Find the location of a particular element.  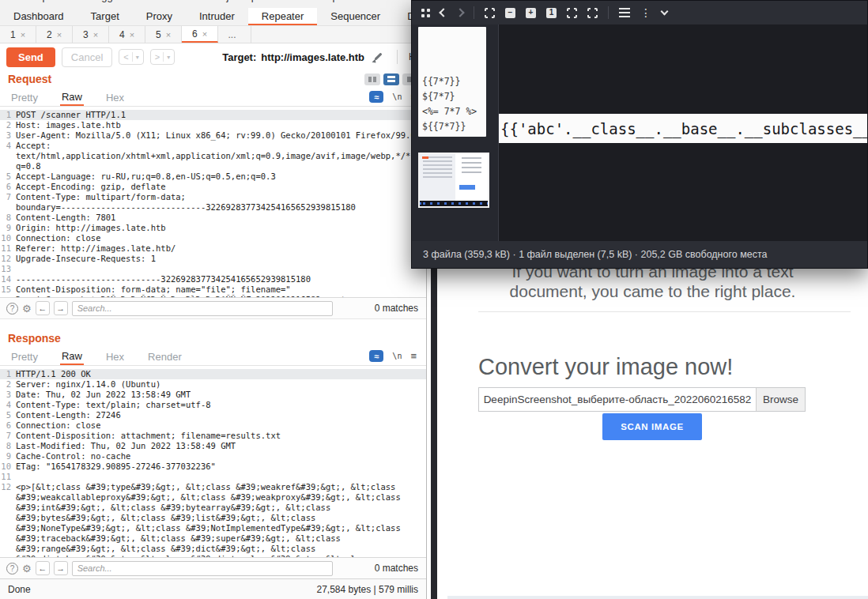

main-tab: Sequencer is located at coordinates (356, 17).